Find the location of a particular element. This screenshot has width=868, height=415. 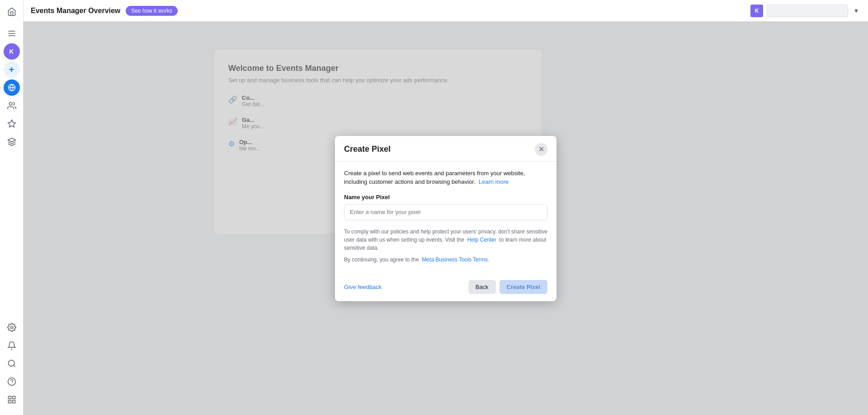

sidebar-add-button: + is located at coordinates (12, 70).